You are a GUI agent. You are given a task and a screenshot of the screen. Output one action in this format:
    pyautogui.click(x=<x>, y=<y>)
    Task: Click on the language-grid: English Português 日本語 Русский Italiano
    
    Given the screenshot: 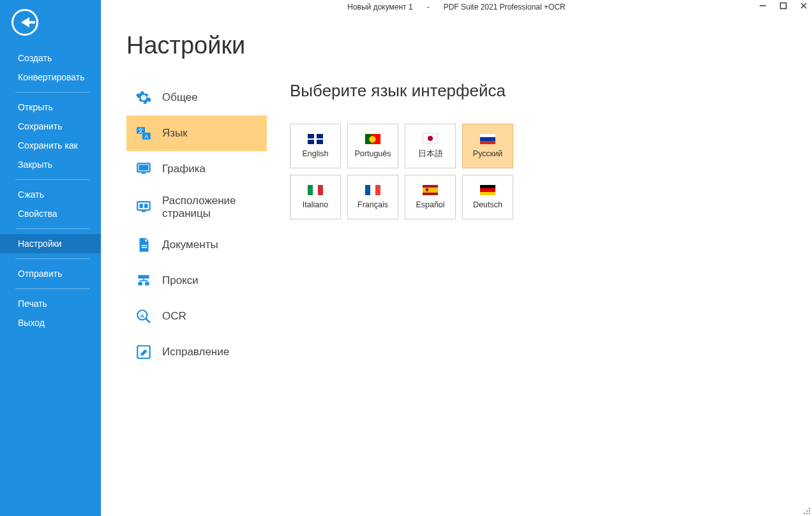 What is the action you would take?
    pyautogui.click(x=408, y=172)
    